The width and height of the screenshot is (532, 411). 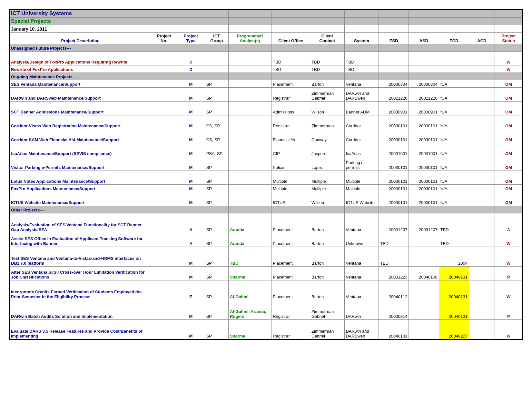 I want to click on esd: 20031207, so click(x=394, y=223).